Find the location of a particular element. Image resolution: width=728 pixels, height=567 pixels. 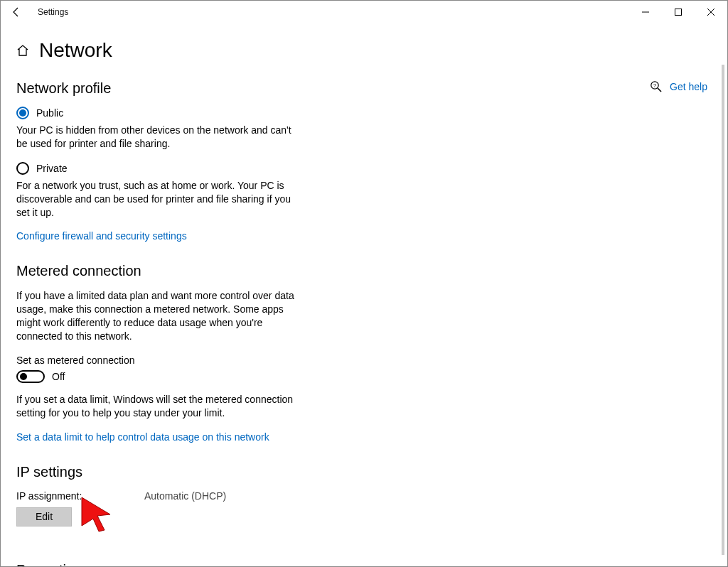

section-network-profile: Network profile is located at coordinates (364, 88).